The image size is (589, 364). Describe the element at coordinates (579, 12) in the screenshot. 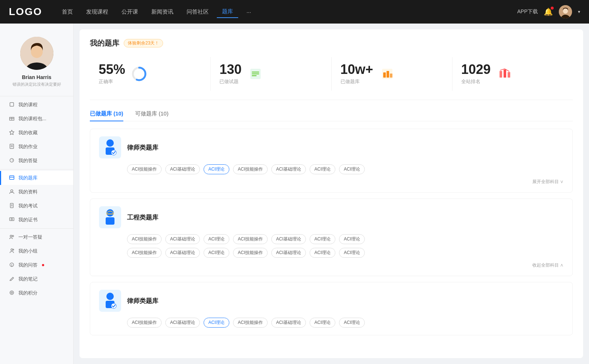

I see `user-dropdown-arrow: ▾` at that location.